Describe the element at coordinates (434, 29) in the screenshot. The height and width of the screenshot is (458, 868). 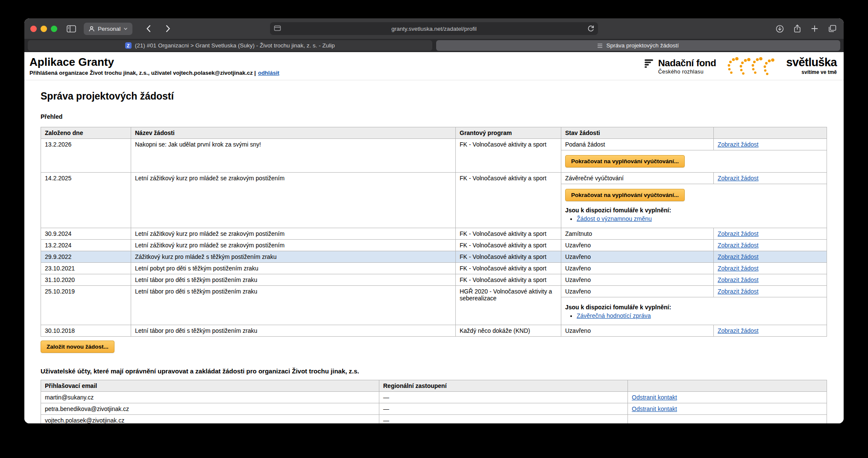
I see `url-field: granty.svetluska.net/zadatel/profil` at that location.